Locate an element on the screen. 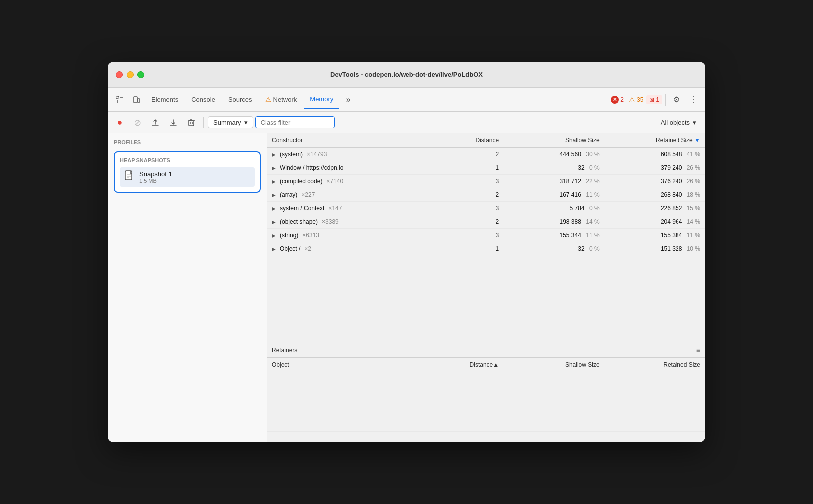  more-options-button: ⋮ is located at coordinates (693, 100).